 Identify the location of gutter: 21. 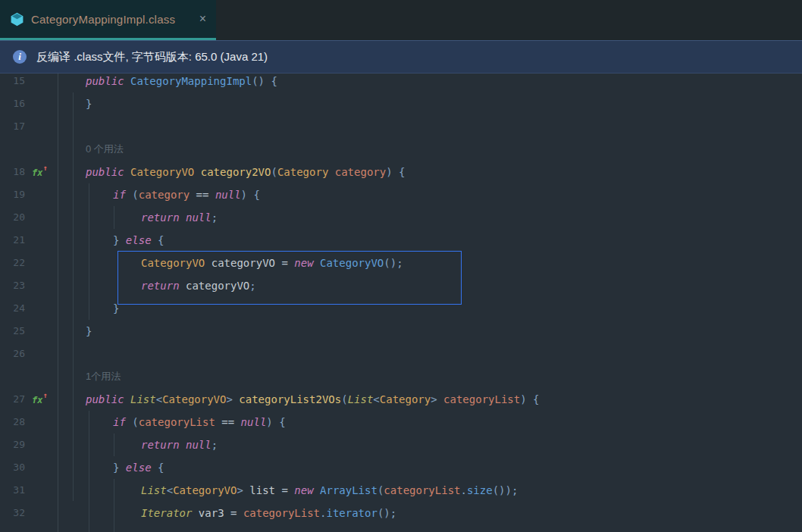
(29, 240).